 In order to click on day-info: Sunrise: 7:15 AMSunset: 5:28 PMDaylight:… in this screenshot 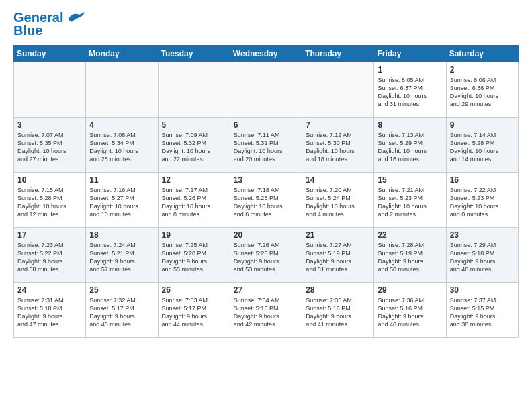, I will do `click(50, 203)`.